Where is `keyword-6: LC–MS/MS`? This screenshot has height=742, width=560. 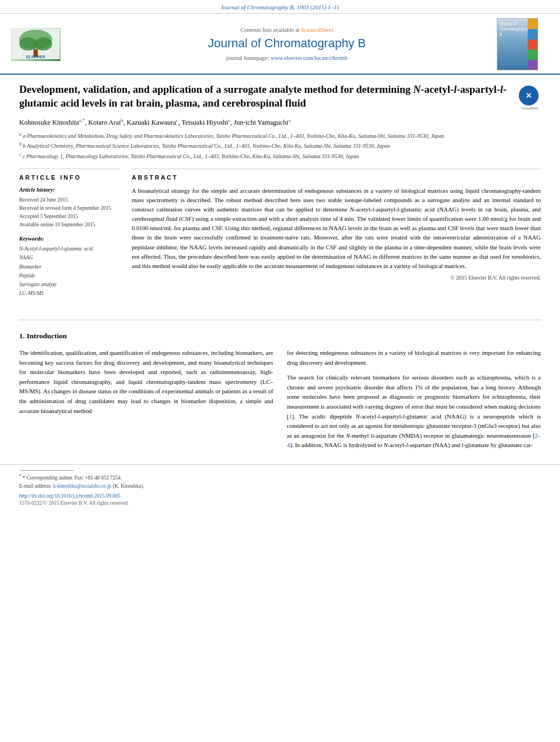
keyword-6: LC–MS/MS is located at coordinates (70, 293).